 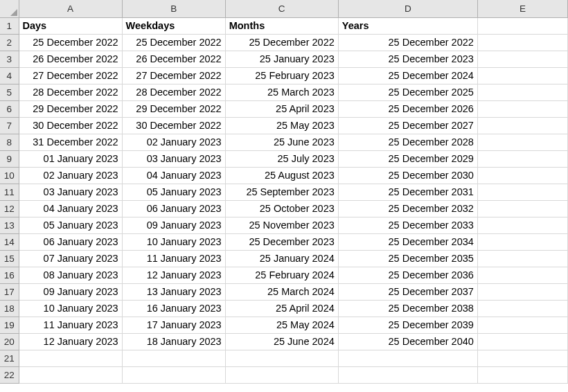 I want to click on row-header-9: 9, so click(x=10, y=159).